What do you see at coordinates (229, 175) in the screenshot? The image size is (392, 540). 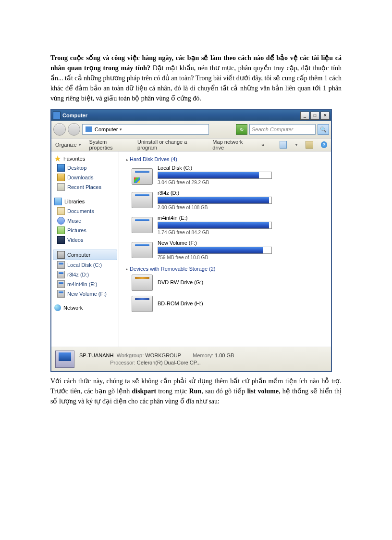 I see `drive-item: Local Disk (C:)3.04 GB free of 29.2 GB` at bounding box center [229, 175].